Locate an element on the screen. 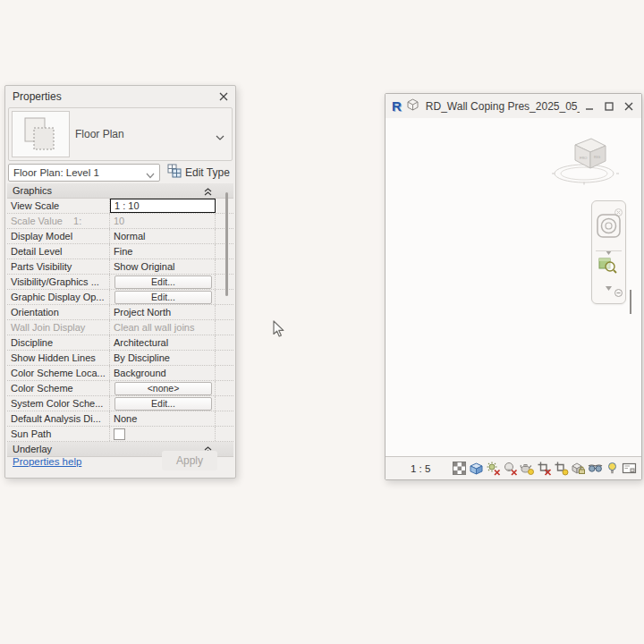  property-row-sun-path: Sun Path is located at coordinates (120, 435).